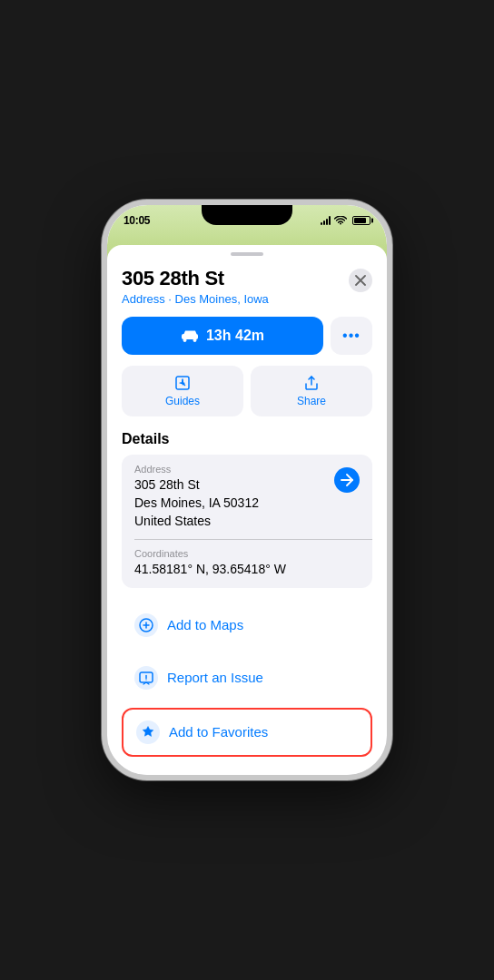 This screenshot has width=494, height=980. What do you see at coordinates (148, 732) in the screenshot?
I see `favorites-icon-wrapper` at bounding box center [148, 732].